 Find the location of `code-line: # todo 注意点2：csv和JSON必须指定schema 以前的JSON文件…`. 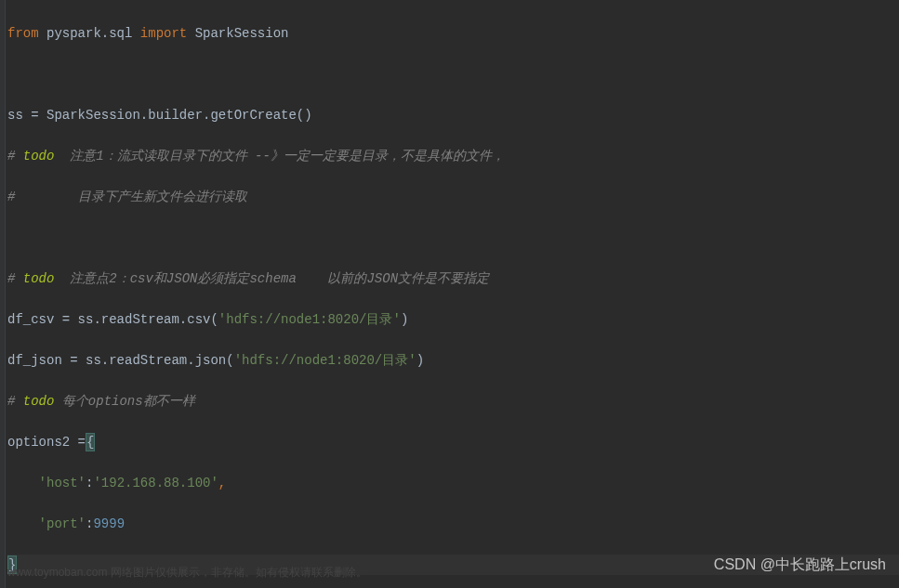

code-line: # todo 注意点2：csv和JSON必须指定schema 以前的JSON文件… is located at coordinates (454, 279).